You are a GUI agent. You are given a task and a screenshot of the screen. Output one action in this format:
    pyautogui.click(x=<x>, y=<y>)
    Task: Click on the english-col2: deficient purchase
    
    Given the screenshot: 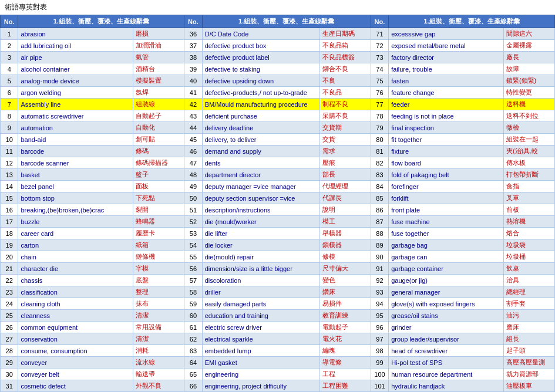 What is the action you would take?
    pyautogui.click(x=261, y=116)
    